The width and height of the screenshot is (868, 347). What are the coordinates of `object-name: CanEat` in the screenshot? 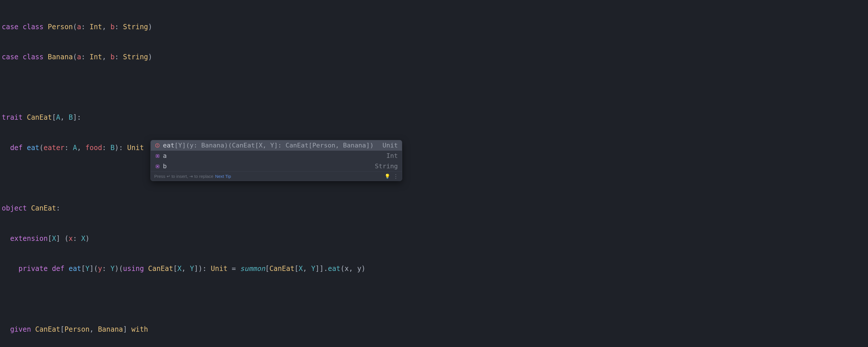 It's located at (44, 208).